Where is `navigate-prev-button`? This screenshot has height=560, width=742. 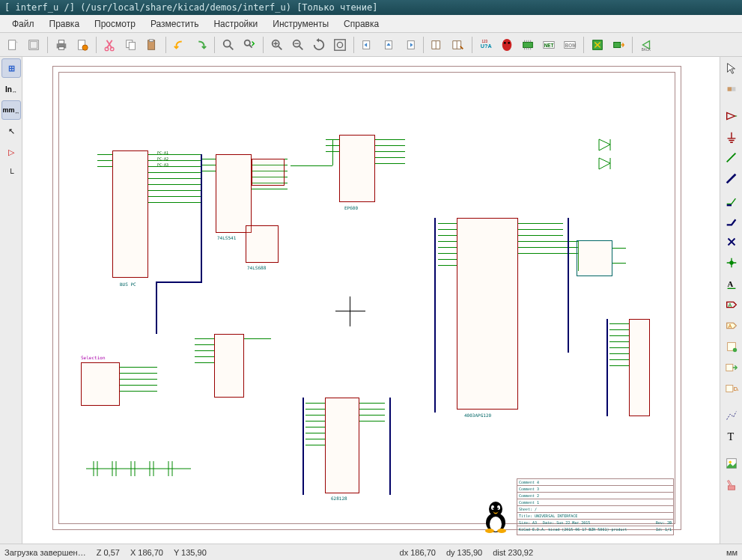 navigate-prev-button is located at coordinates (368, 45).